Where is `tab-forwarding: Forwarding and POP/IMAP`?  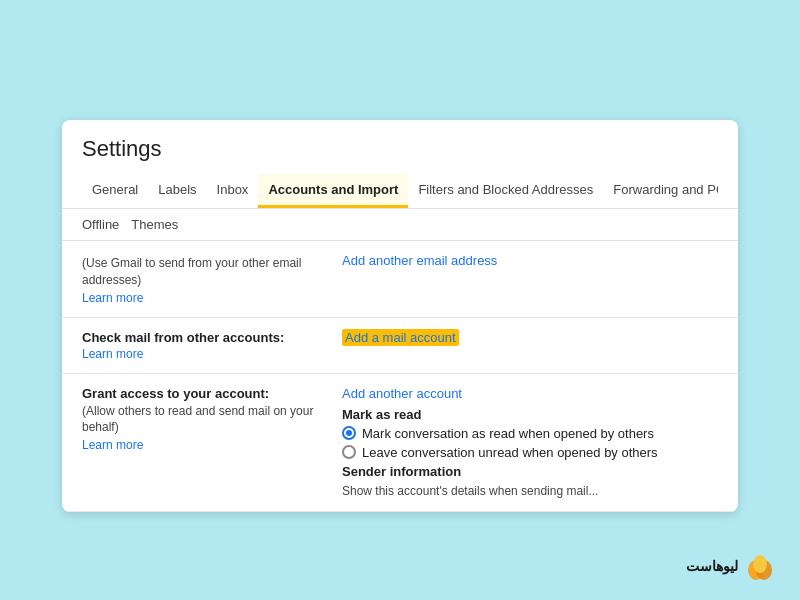 tab-forwarding: Forwarding and POP/IMAP is located at coordinates (660, 191).